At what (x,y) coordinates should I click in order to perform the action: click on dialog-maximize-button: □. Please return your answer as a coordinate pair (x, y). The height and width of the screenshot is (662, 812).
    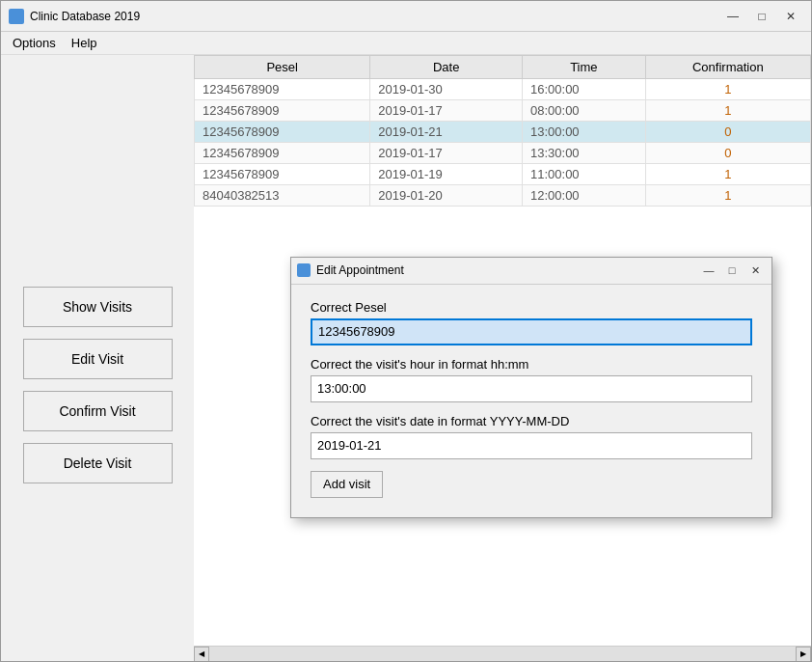
    Looking at the image, I should click on (732, 270).